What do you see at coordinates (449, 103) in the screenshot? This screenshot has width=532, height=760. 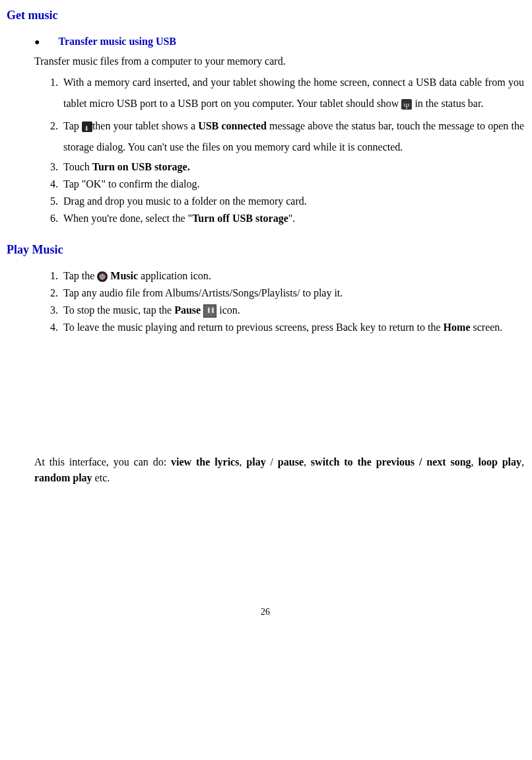 I see `step-1-post: in the status bar.` at bounding box center [449, 103].